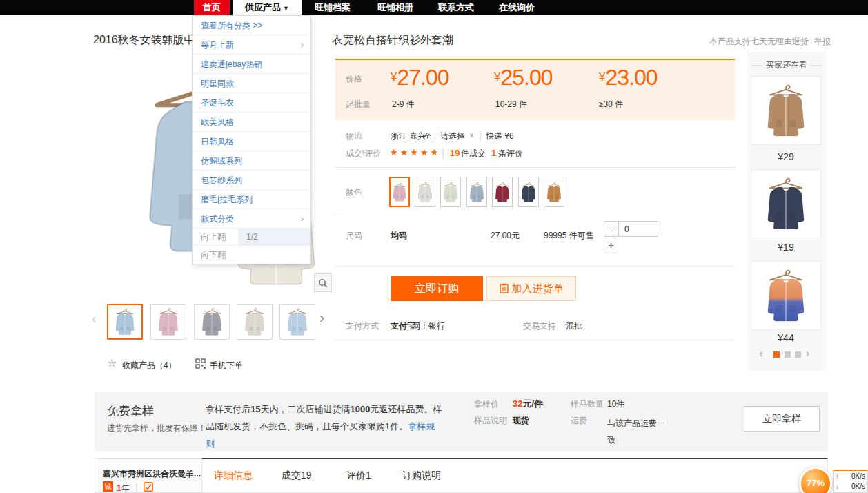  What do you see at coordinates (212, 8) in the screenshot?
I see `nav-item-home: 首页` at bounding box center [212, 8].